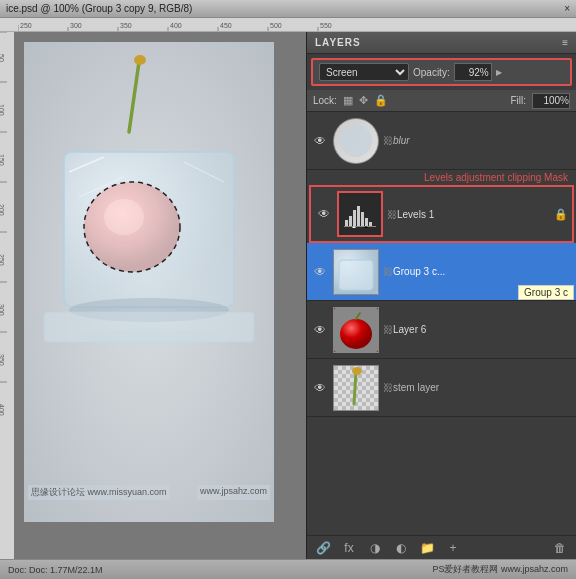 Image resolution: width=576 pixels, height=579 pixels. I want to click on fill-label: Fill:, so click(518, 100).